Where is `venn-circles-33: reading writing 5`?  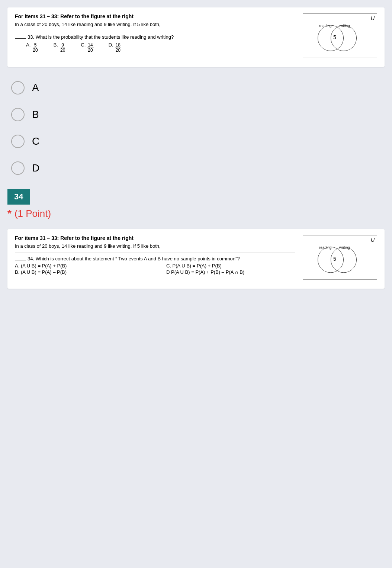 venn-circles-33: reading writing 5 is located at coordinates (340, 38).